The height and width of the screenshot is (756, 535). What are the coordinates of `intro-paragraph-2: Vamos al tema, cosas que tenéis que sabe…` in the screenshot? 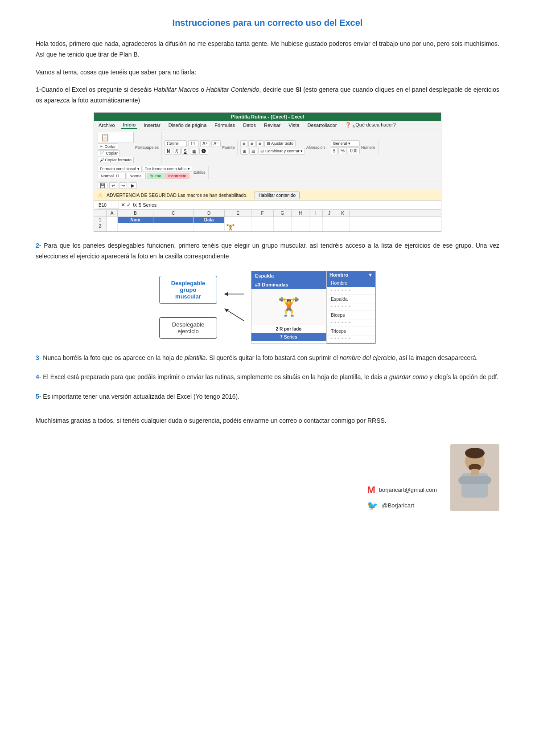 It's located at (268, 73).